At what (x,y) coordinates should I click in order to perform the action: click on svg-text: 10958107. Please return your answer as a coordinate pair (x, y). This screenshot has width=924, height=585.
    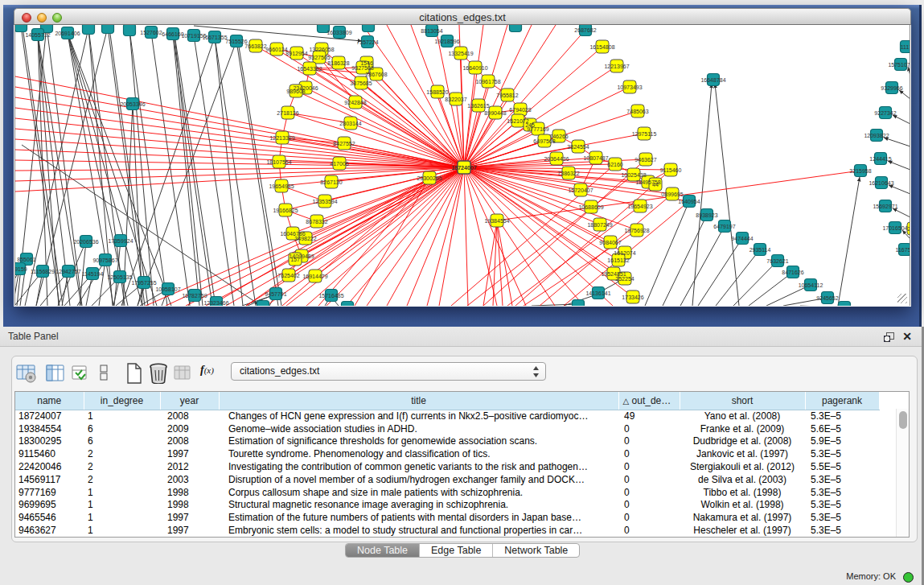
    Looking at the image, I should click on (167, 290).